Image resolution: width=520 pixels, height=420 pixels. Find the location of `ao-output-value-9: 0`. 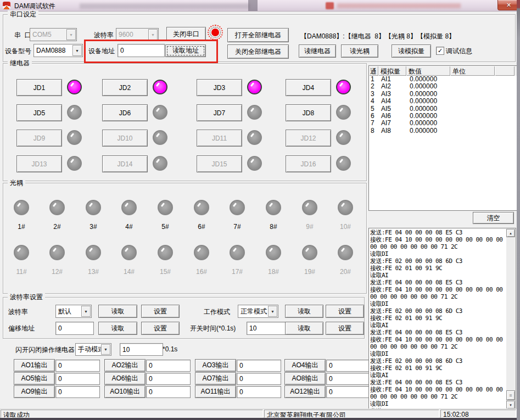

ao-output-value-9: 0 is located at coordinates (78, 392).